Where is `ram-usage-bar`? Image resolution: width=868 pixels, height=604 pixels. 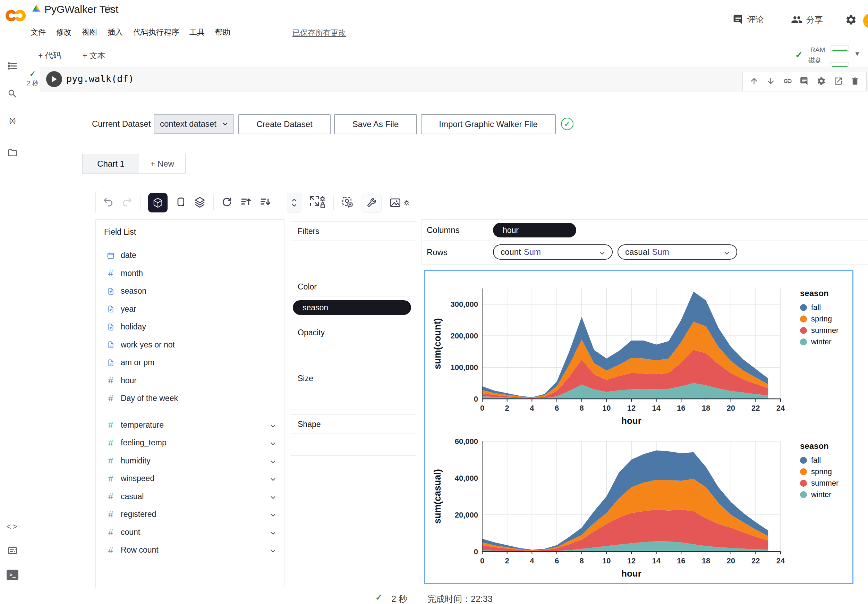
ram-usage-bar is located at coordinates (840, 49).